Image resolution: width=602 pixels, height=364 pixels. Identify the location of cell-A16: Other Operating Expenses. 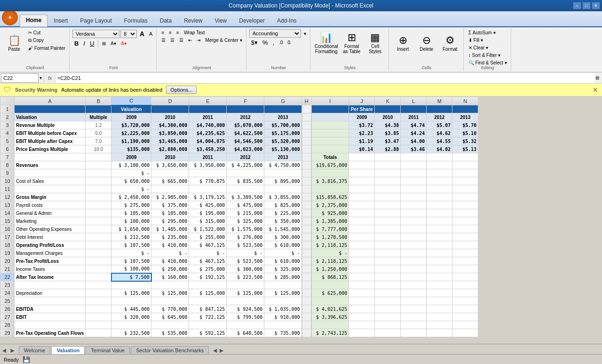
(50, 229).